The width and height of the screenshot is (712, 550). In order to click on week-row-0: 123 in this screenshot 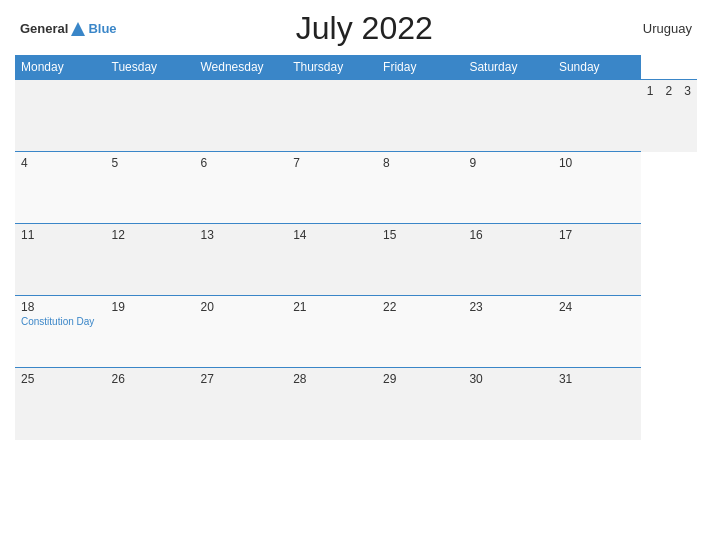, I will do `click(356, 116)`.